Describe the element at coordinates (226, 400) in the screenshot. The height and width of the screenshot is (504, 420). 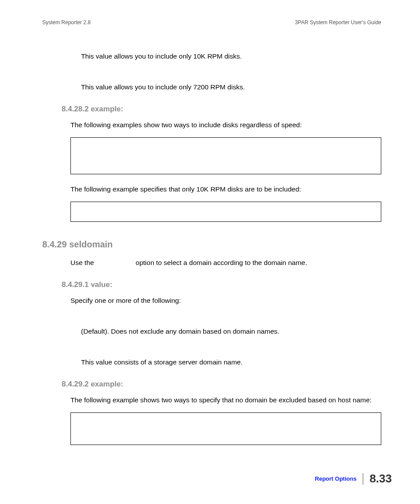
I see `paragraph: The following example shows two ways to …` at that location.